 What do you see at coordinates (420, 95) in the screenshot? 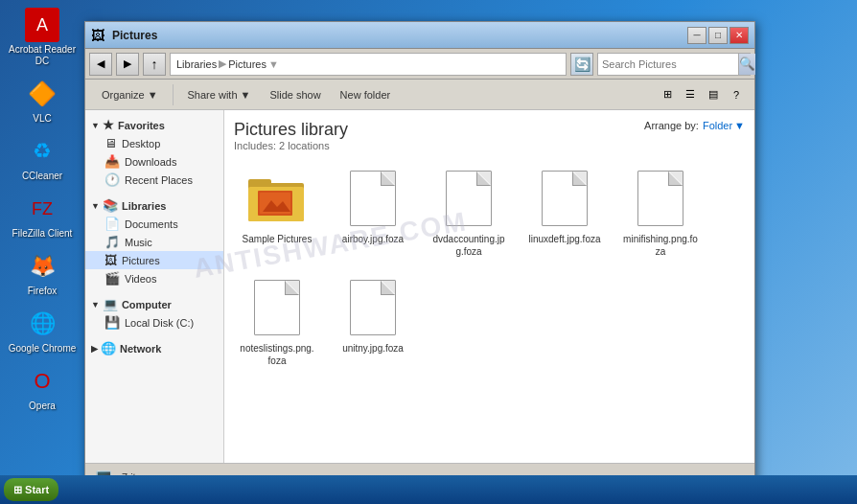
I see `toolbar: Organize ▼ Share with ▼ Slide show New f…` at bounding box center [420, 95].